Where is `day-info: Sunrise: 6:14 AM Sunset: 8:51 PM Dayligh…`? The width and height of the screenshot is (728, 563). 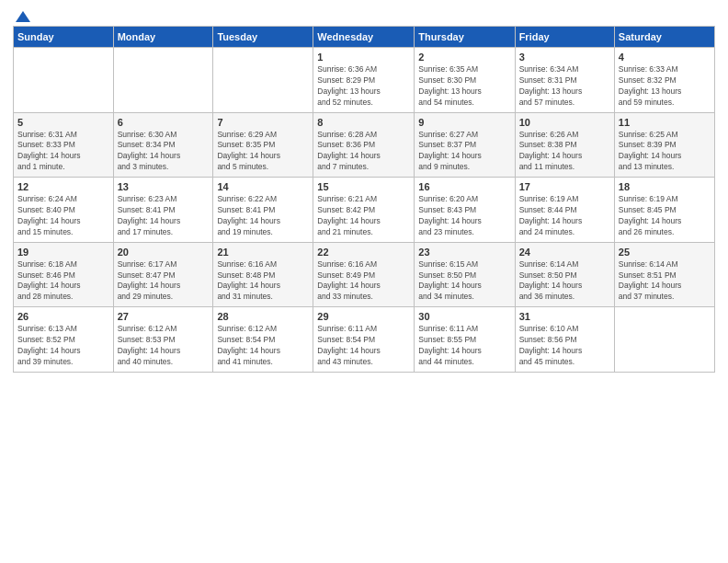
day-info: Sunrise: 6:14 AM Sunset: 8:51 PM Dayligh… is located at coordinates (665, 282).